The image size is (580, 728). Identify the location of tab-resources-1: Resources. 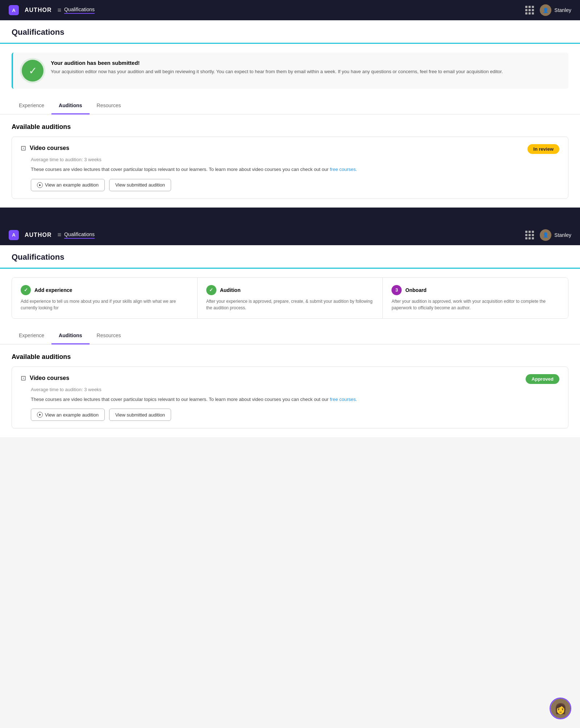
(109, 106).